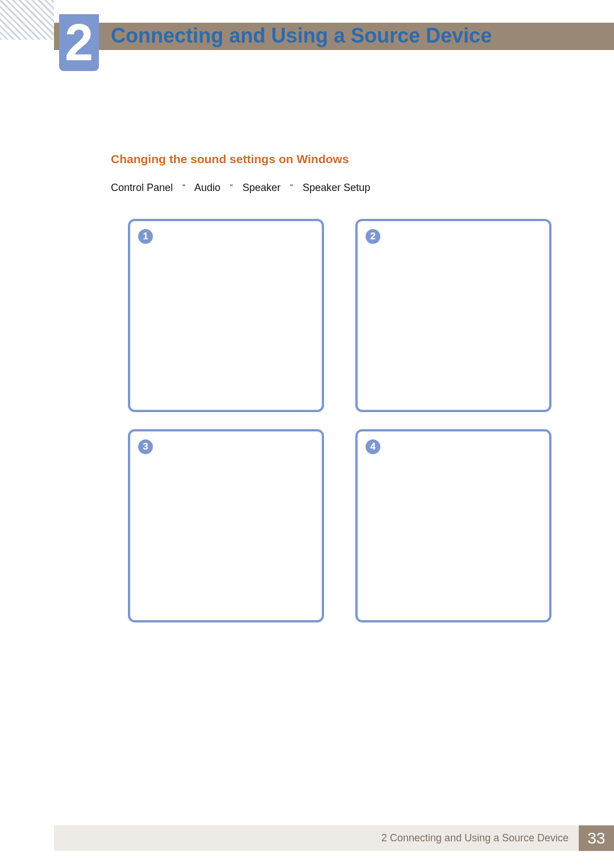 This screenshot has width=614, height=868. Describe the element at coordinates (454, 526) in the screenshot. I see `screenshot-box: 4` at that location.